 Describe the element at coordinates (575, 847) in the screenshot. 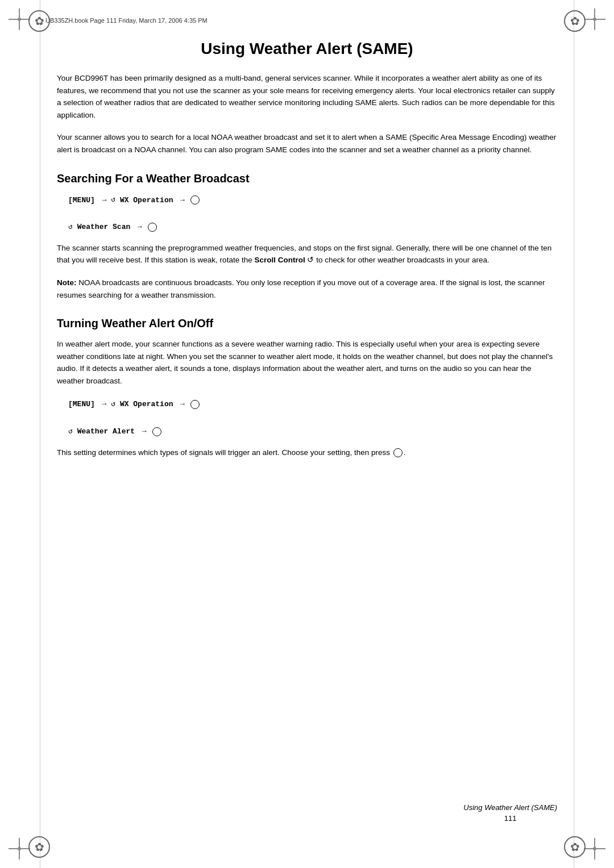

I see `circle-br: ✿` at that location.